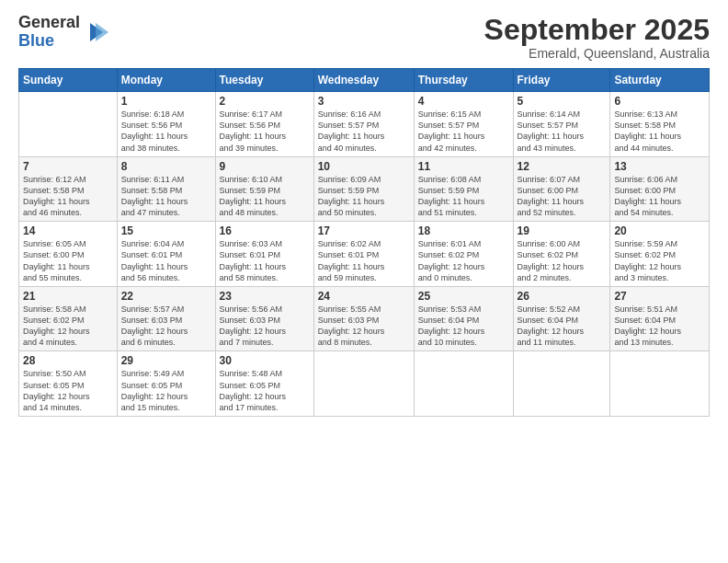 The height and width of the screenshot is (563, 728). Describe the element at coordinates (660, 197) in the screenshot. I see `day-info: Sunrise: 6:06 AMSunset: 6:00 PMDaylight:…` at that location.